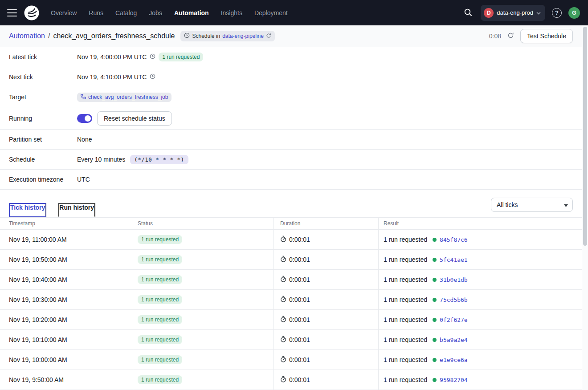  I want to click on tick-run-link: 95982704, so click(453, 380).